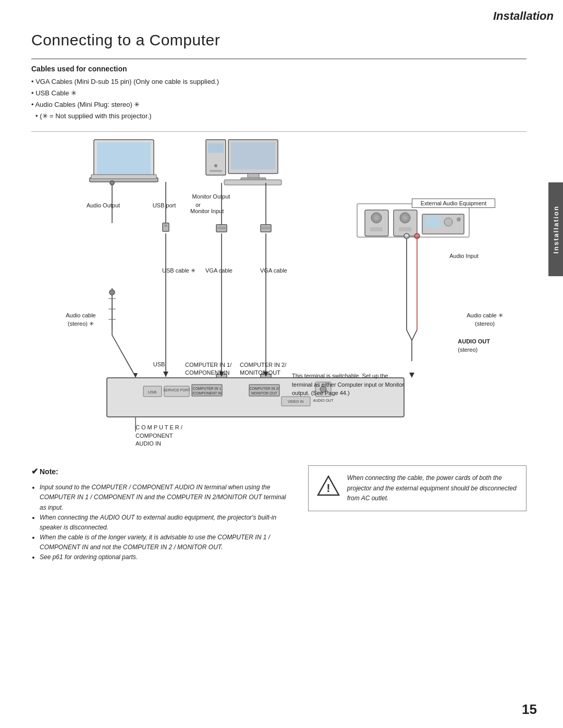 The height and width of the screenshot is (728, 563). Describe the element at coordinates (162, 472) in the screenshot. I see `note-heading: ✔ Note:` at that location.